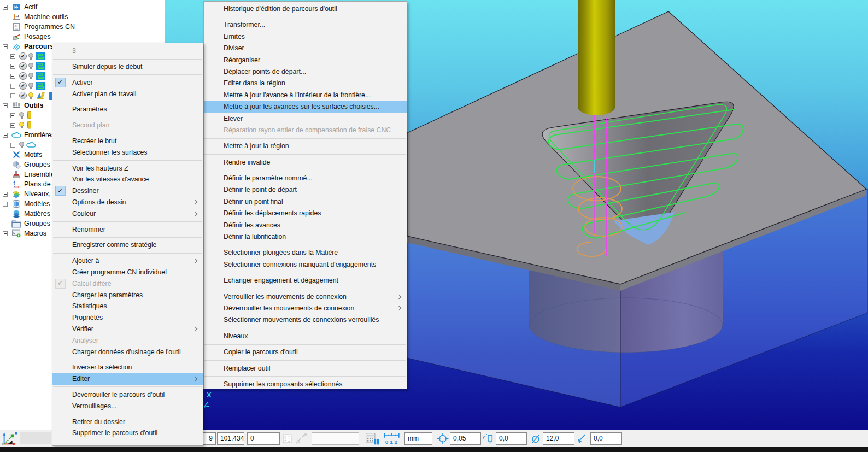 The width and height of the screenshot is (868, 452). I want to click on menu-item-remplacer-outil: Remplacer outil, so click(305, 368).